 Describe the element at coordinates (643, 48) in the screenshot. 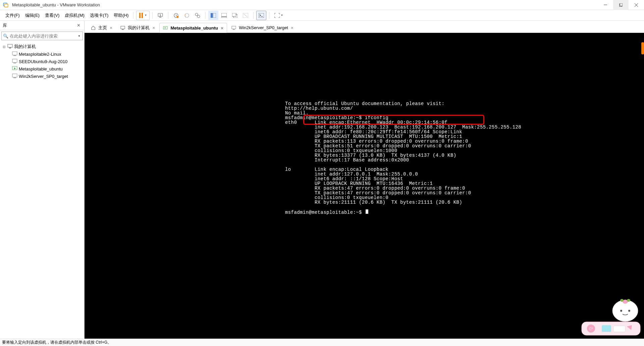

I see `scroll-indicator` at that location.